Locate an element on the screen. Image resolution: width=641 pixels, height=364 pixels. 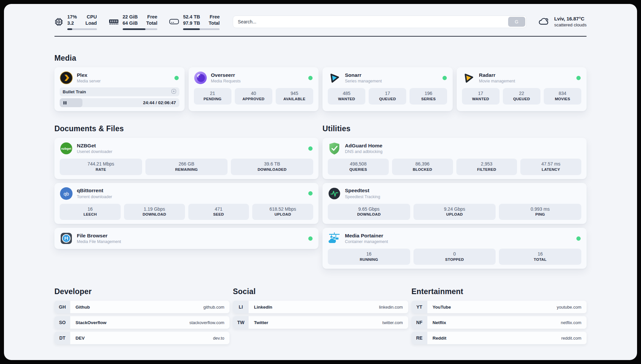
stat-download: 1.19 Gbps DOWNLOAD is located at coordinates (154, 212).